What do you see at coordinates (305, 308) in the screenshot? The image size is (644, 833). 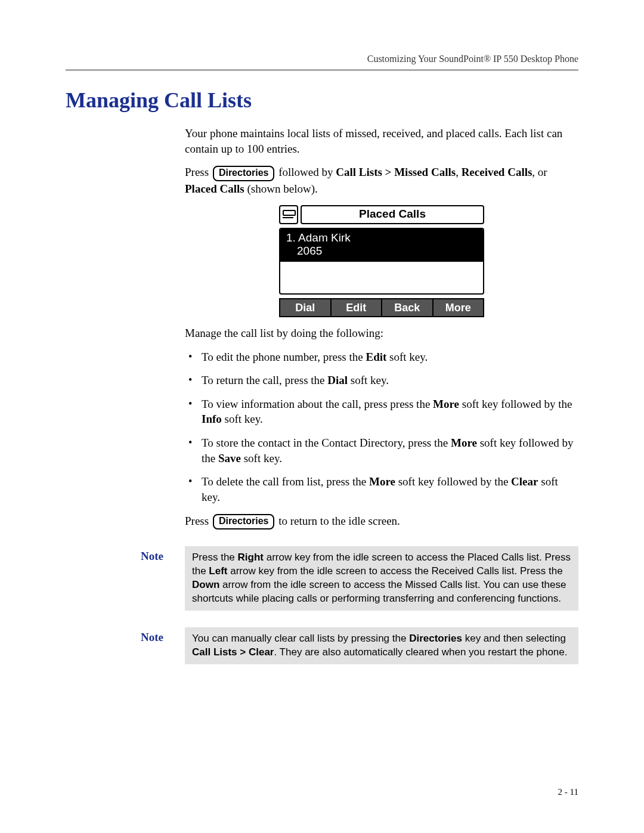 I see `softkey-dial: Dial` at bounding box center [305, 308].